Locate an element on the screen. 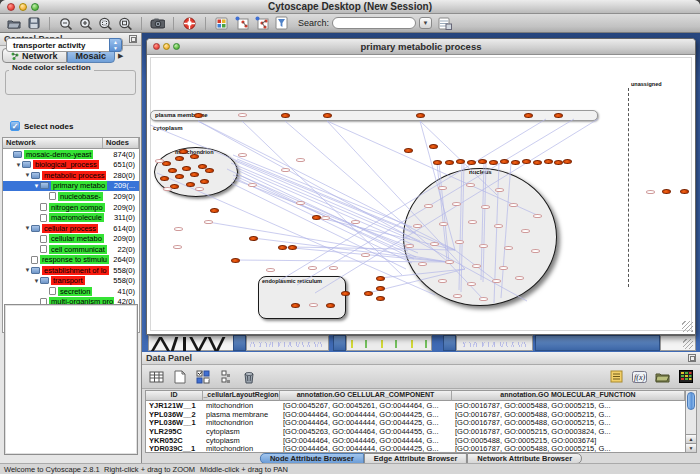 This screenshot has height=474, width=700. save-icon is located at coordinates (34, 23).